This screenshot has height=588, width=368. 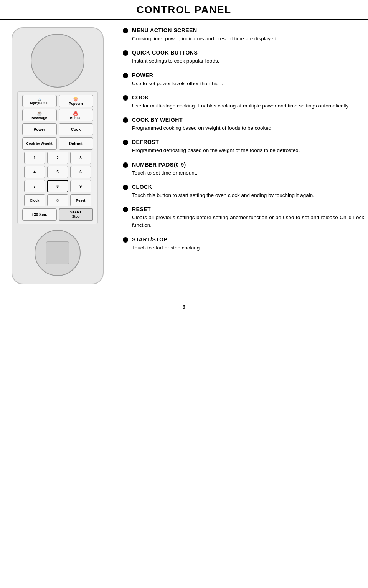 I want to click on feature-title-start-stop: START/STOP, so click(x=150, y=239).